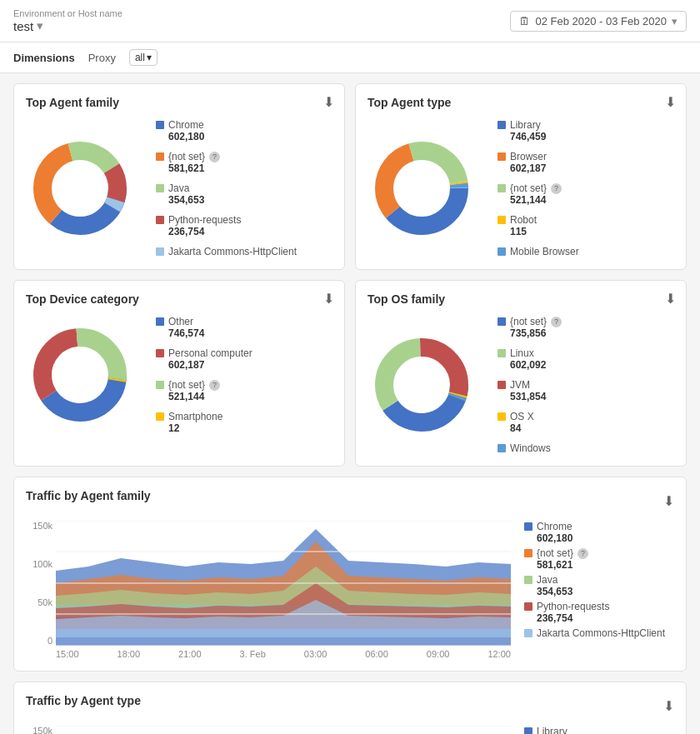  I want to click on date-range-chevron-icon: ▾, so click(675, 22).